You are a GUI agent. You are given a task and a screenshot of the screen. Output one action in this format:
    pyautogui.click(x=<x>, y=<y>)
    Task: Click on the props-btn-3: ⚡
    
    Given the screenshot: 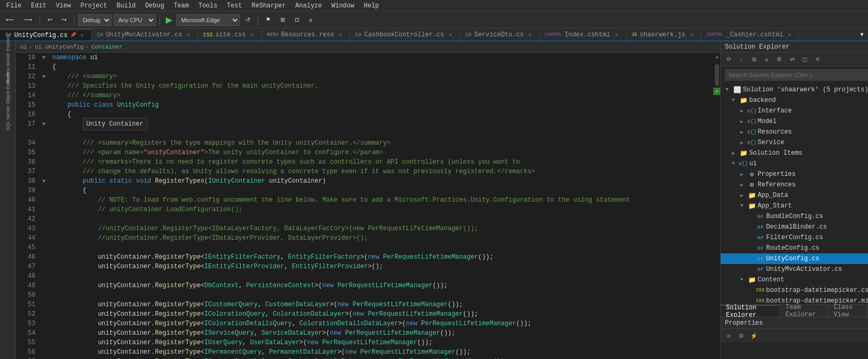 What is the action you would take?
    pyautogui.click(x=754, y=336)
    